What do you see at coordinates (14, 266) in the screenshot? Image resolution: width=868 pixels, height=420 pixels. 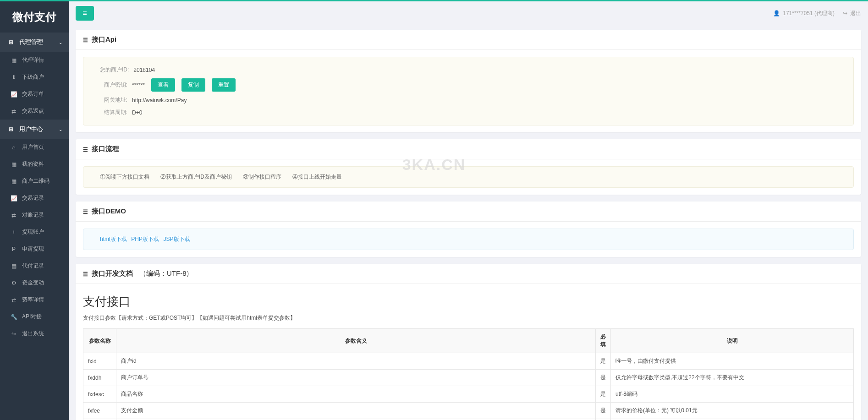 I see `menu-item-icon: ▤` at bounding box center [14, 266].